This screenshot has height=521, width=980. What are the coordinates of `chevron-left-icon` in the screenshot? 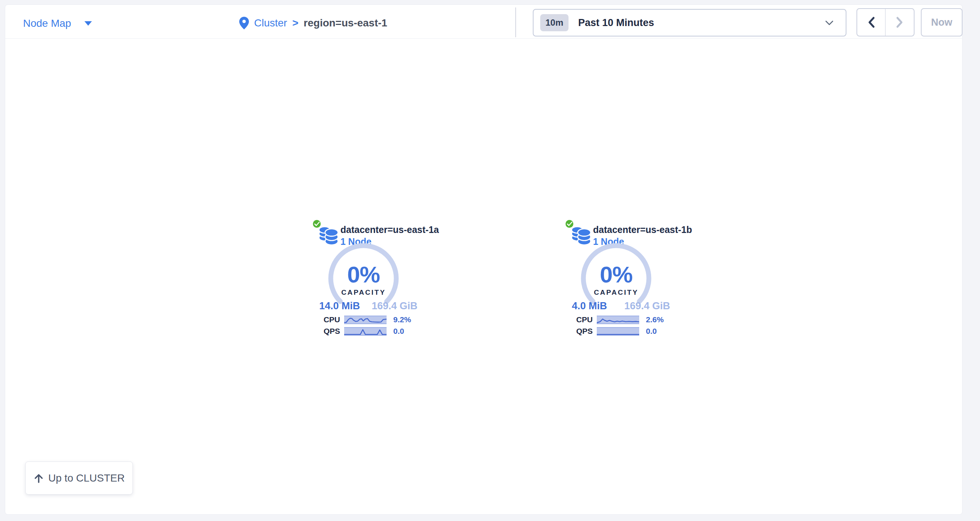 It's located at (871, 22).